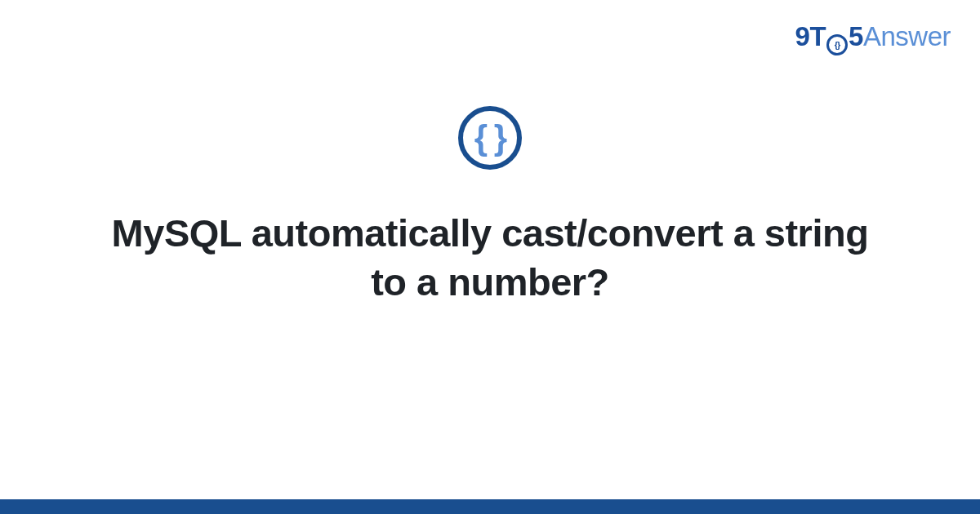 The height and width of the screenshot is (514, 980). I want to click on logo-circle-icon, so click(837, 45).